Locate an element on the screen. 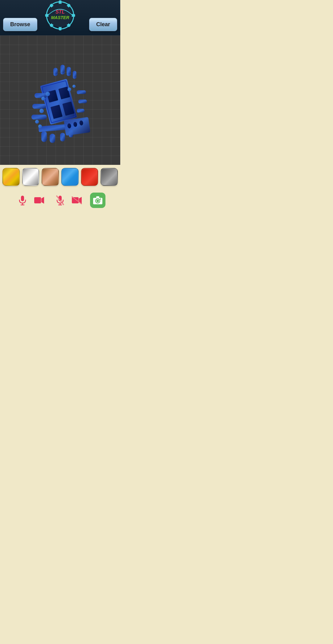  color-swatch-red is located at coordinates (90, 177).